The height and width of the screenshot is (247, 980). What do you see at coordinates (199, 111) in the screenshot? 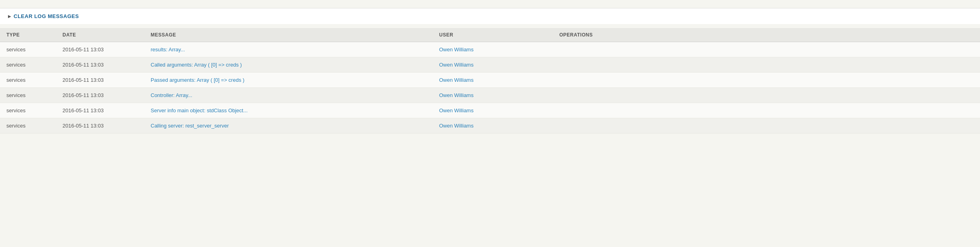
I see `message-link: Server info main object: stdClass Object…` at bounding box center [199, 111].